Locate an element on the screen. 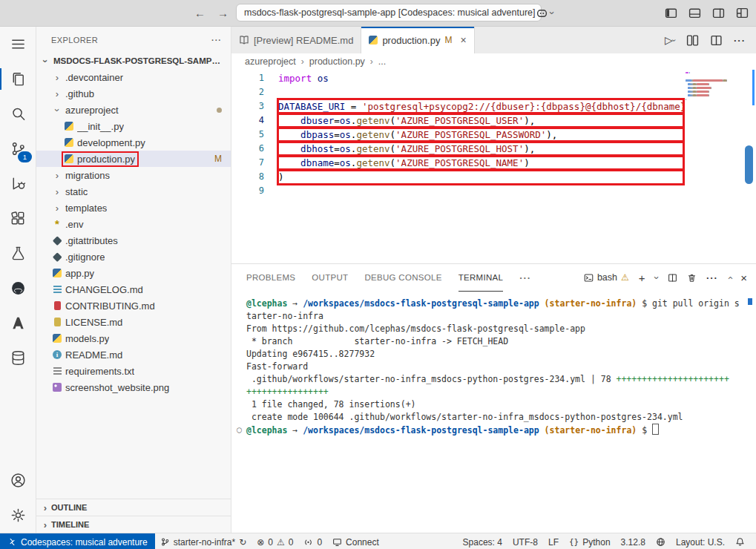 The height and width of the screenshot is (549, 756). run-python-file-button: ▷› is located at coordinates (670, 40).